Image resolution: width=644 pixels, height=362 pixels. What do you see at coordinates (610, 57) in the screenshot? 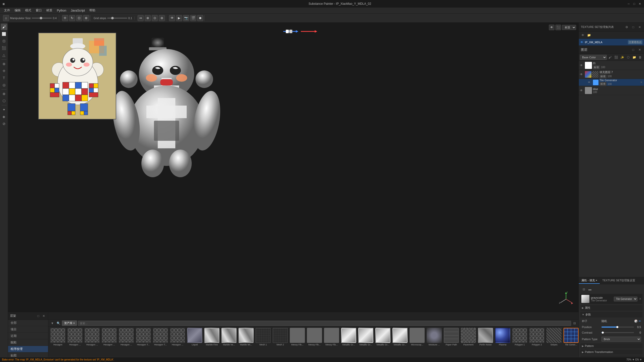
I see `layer-add-paint-btn: 🖌` at bounding box center [610, 57].